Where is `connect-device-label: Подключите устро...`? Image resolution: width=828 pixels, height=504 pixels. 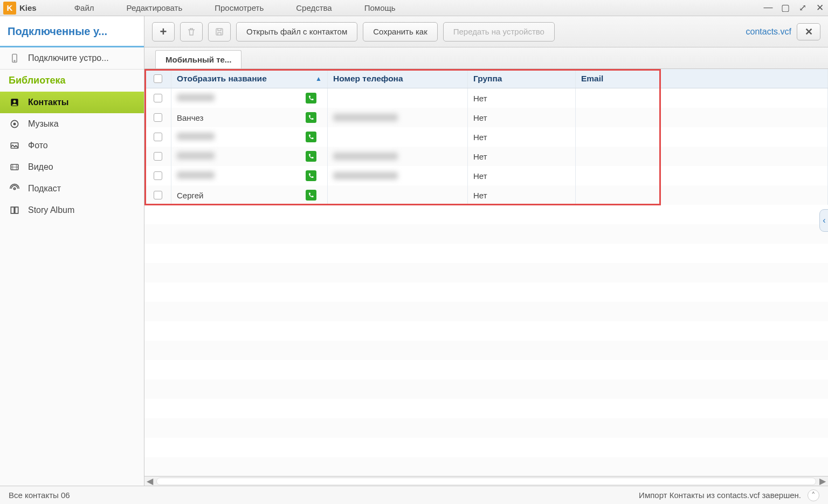 connect-device-label: Подключите устро... is located at coordinates (68, 58).